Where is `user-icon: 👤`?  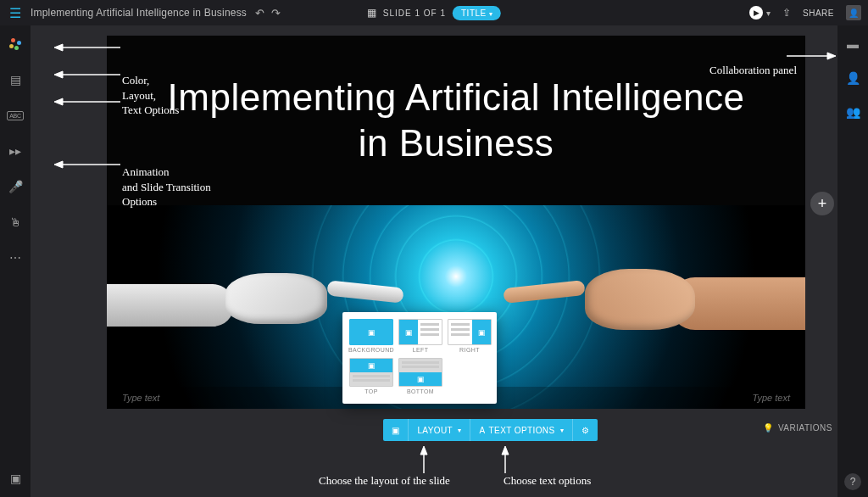 user-icon: 👤 is located at coordinates (853, 78).